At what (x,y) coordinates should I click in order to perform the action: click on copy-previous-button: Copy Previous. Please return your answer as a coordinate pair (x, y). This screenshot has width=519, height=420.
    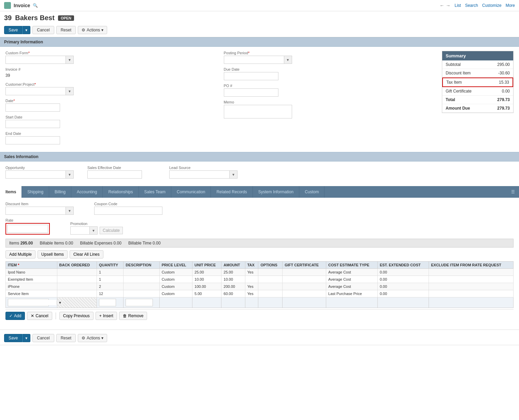
    Looking at the image, I should click on (76, 316).